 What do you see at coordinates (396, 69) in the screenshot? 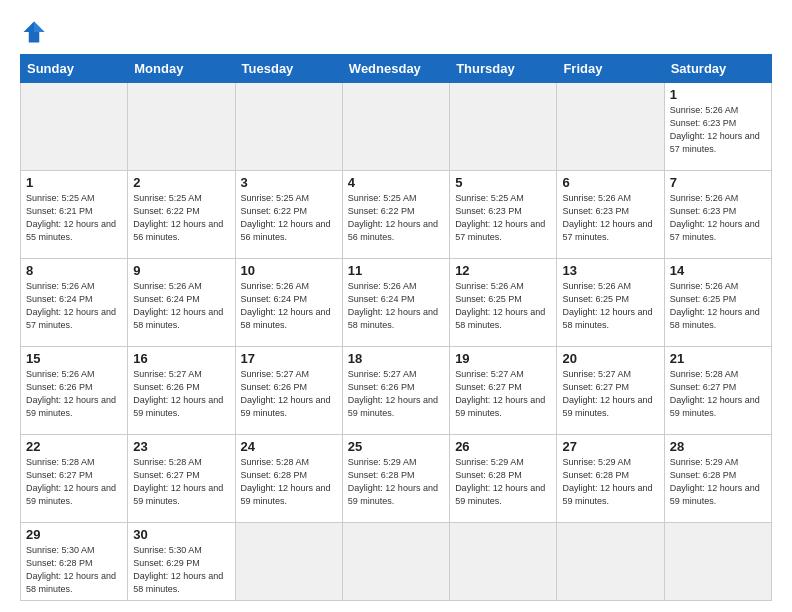
I see `day-header-wednesday: Wednesday` at bounding box center [396, 69].